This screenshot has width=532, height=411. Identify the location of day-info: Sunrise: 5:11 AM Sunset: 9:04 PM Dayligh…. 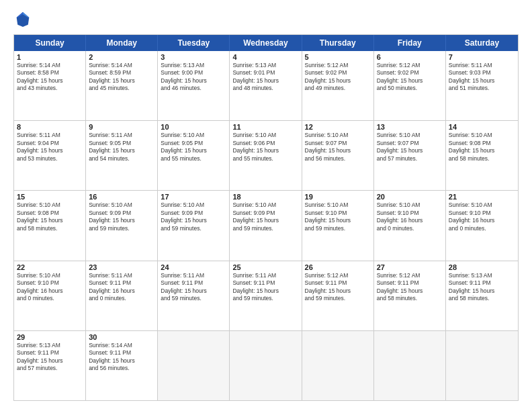
(50, 147).